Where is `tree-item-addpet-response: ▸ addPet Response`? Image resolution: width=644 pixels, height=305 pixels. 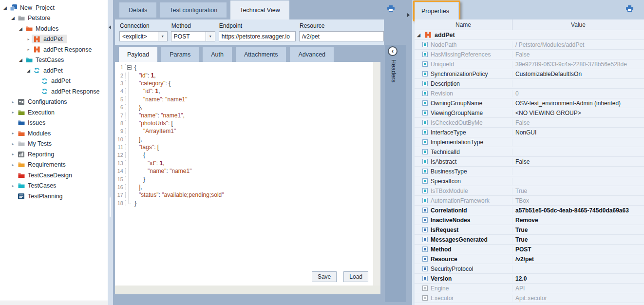 tree-item-addpet-response: ▸ addPet Response is located at coordinates (54, 50).